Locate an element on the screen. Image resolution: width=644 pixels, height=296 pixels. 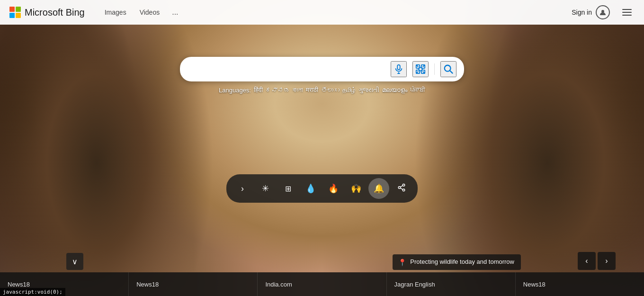
lang-punjabi: ਪੰਜਾਬੀ is located at coordinates (418, 90).